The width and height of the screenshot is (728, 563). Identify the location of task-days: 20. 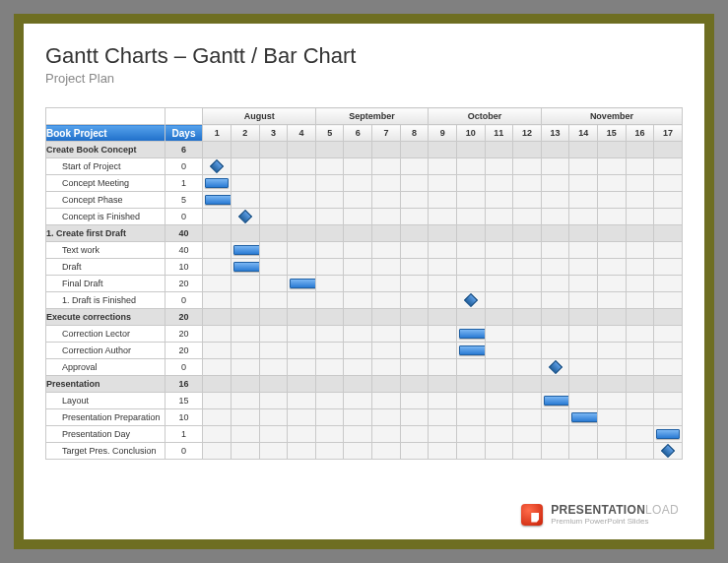
(183, 335).